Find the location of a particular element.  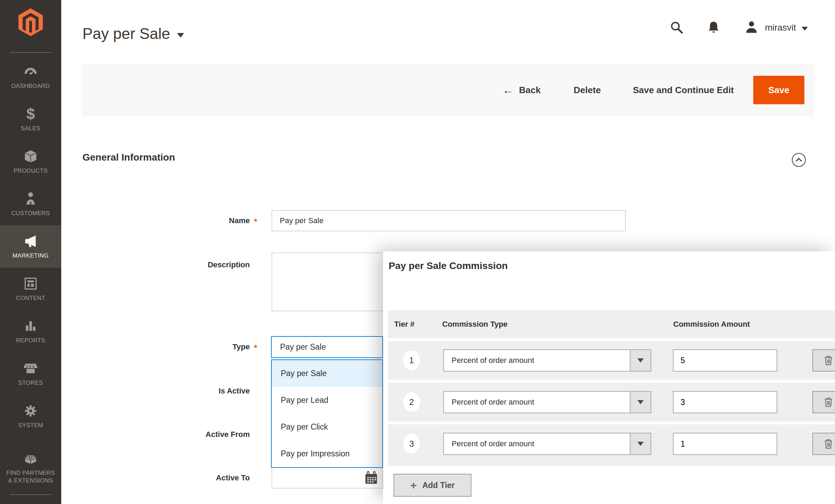

type-select-value: Pay per Sale is located at coordinates (303, 347).